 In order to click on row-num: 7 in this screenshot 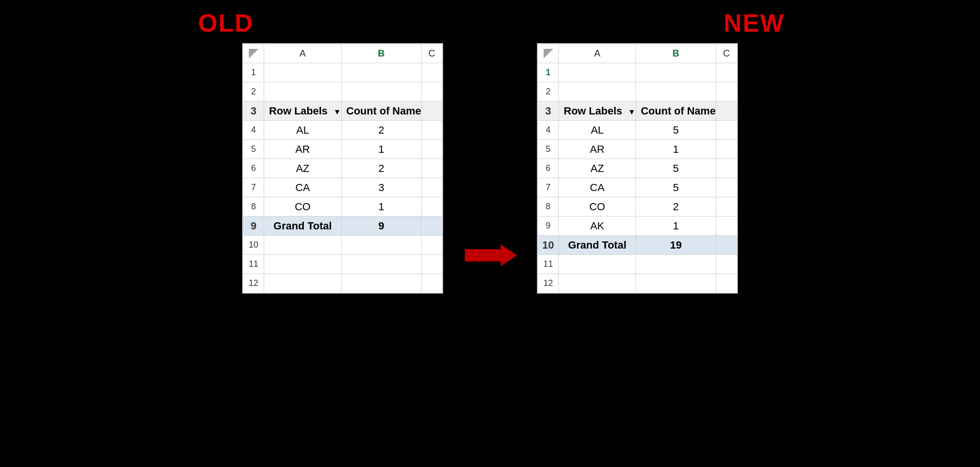, I will do `click(254, 188)`.